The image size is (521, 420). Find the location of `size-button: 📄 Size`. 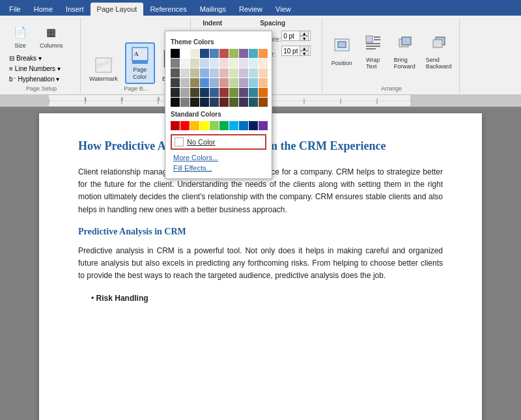

size-button: 📄 Size is located at coordinates (20, 35).